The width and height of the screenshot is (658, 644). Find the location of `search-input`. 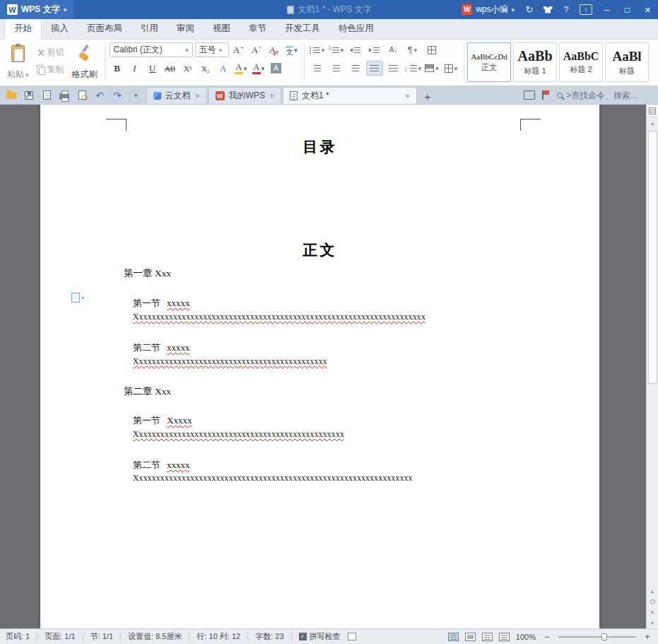

search-input is located at coordinates (609, 95).